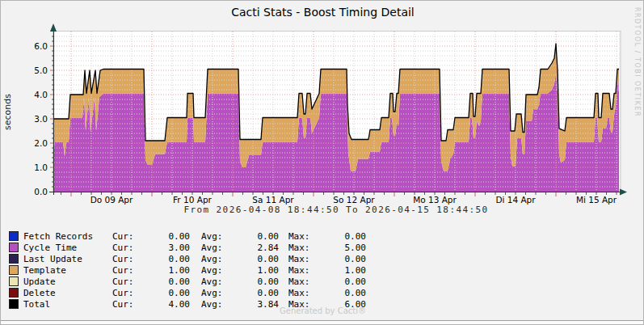  I want to click on legend-series-name: Update, so click(68, 281).